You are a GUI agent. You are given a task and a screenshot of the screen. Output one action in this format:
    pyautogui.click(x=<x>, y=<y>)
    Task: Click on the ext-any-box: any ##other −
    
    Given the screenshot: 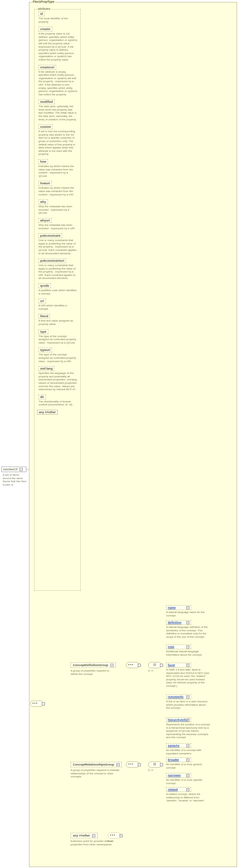 What is the action you would take?
    pyautogui.click(x=84, y=836)
    